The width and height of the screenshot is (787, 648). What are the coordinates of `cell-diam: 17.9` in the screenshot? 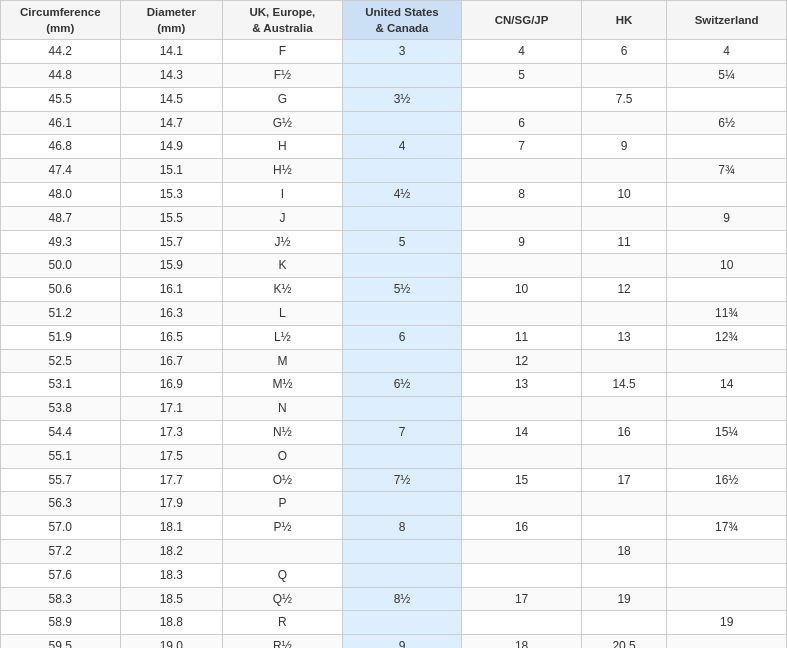 It's located at (172, 504).